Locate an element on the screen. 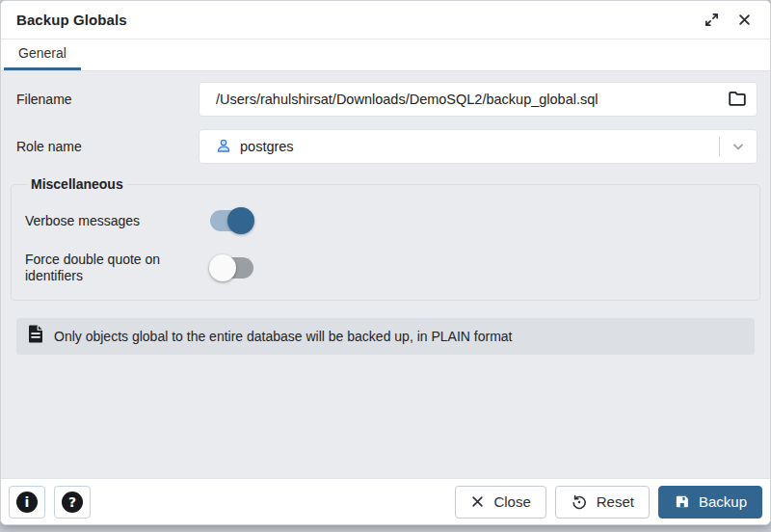 Image resolution: width=771 pixels, height=532 pixels. chevron-down-icon is located at coordinates (738, 146).